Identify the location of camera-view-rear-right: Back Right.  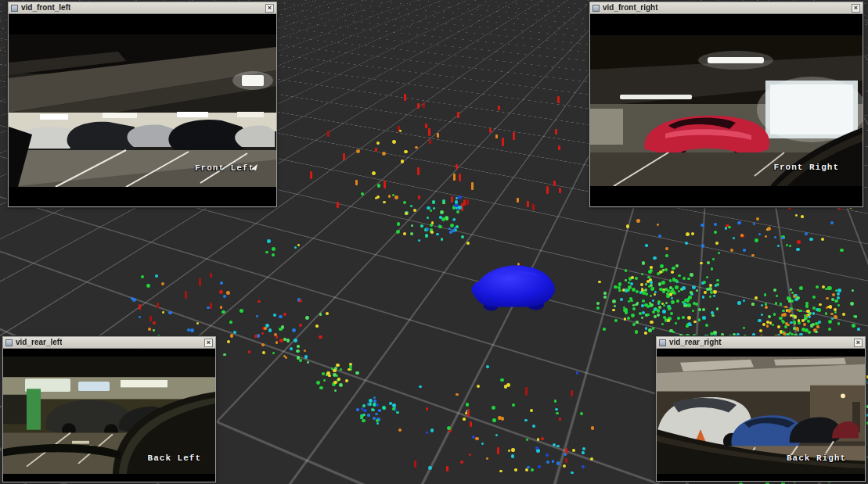
(761, 415).